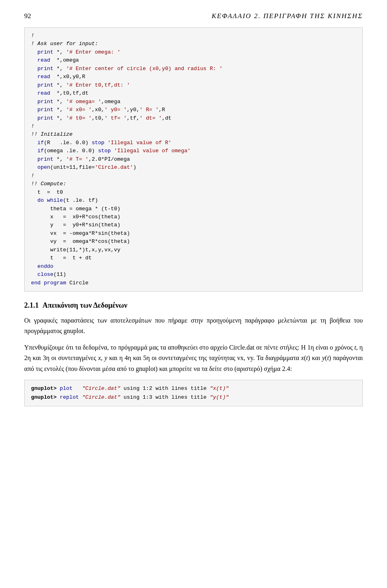 The image size is (387, 588). Describe the element at coordinates (58, 60) in the screenshot. I see `code-line: read *,omega` at that location.